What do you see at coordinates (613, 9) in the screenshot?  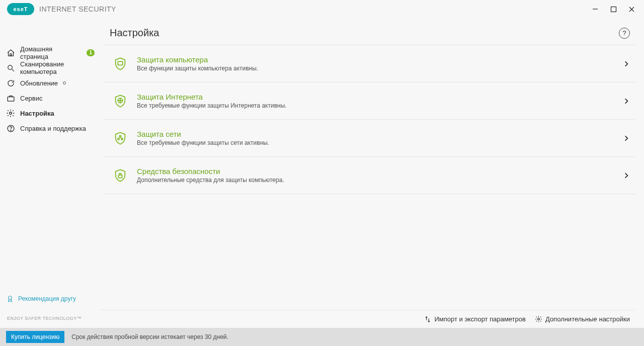 I see `maximize-button` at bounding box center [613, 9].